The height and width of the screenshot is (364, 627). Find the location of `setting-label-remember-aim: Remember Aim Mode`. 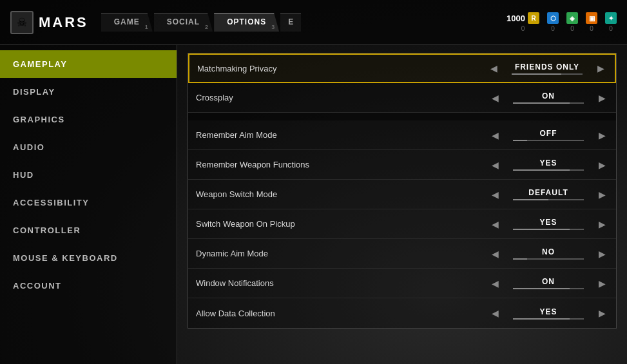

setting-label-remember-aim: Remember Aim Mode is located at coordinates (342, 135).